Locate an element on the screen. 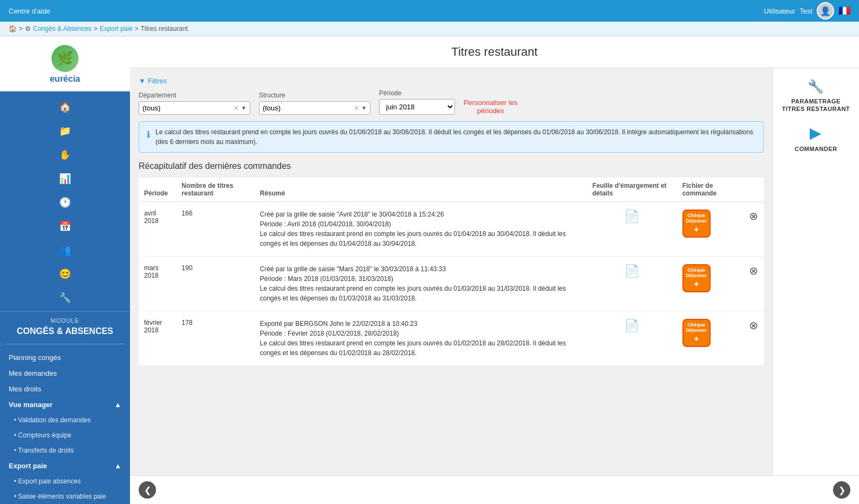  col-feuille: Feuille d'émargement et détails is located at coordinates (632, 189).